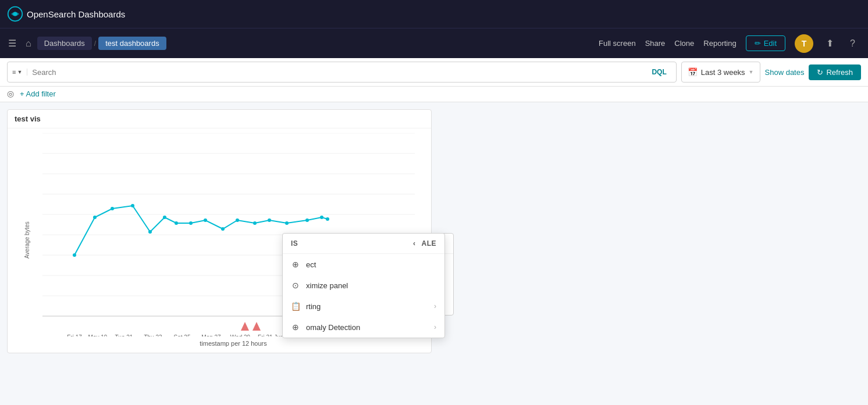 This screenshot has width=868, height=405. What do you see at coordinates (425, 243) in the screenshot?
I see `context-menu-header-right: ‹ ALE` at bounding box center [425, 243].